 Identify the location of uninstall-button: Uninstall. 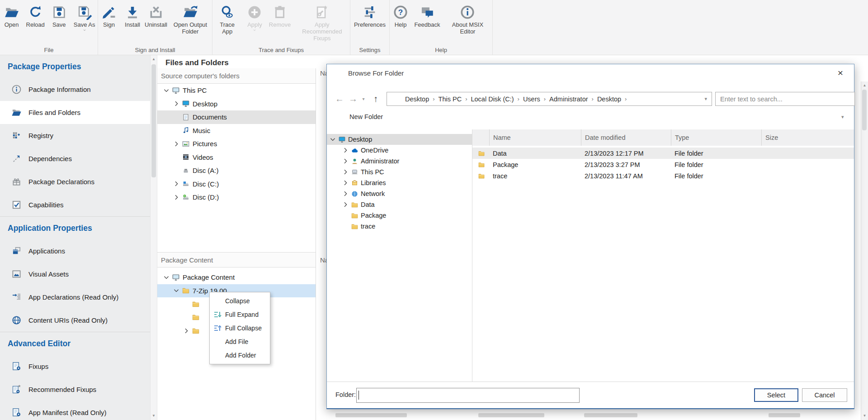
(156, 16).